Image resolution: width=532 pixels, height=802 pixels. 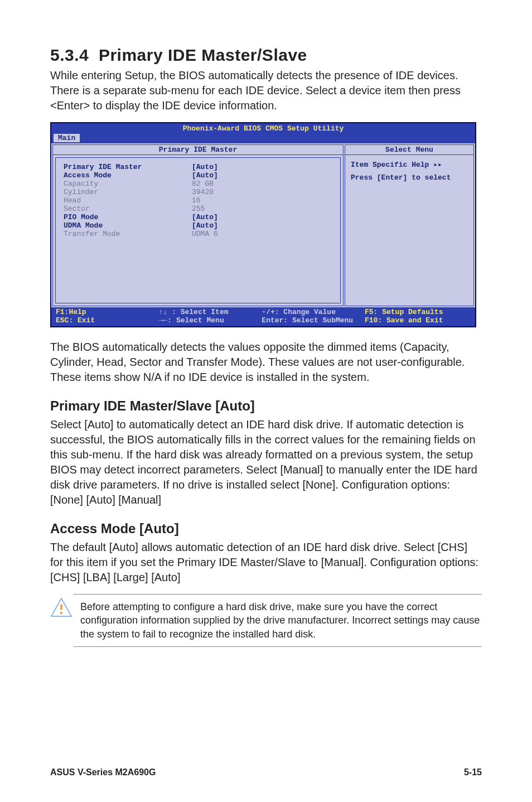 What do you see at coordinates (128, 234) in the screenshot?
I see `bios-setting-label: Transfer Mode` at bounding box center [128, 234].